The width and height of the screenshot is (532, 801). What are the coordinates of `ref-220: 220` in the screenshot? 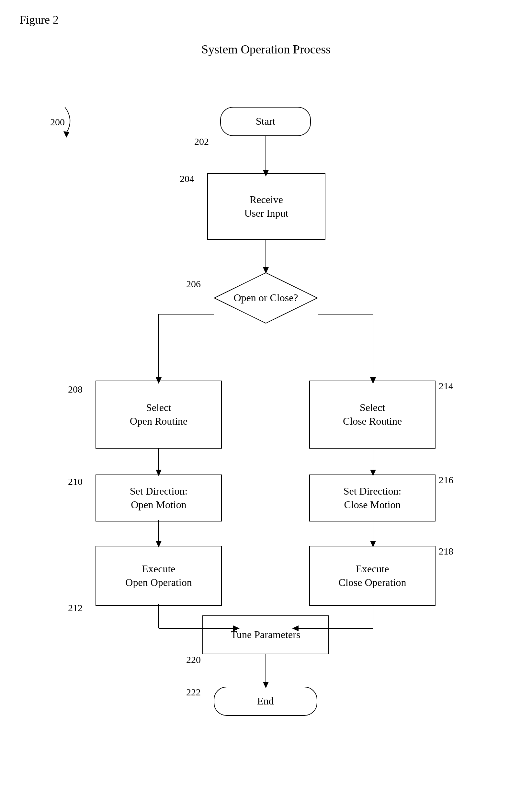 It's located at (193, 660).